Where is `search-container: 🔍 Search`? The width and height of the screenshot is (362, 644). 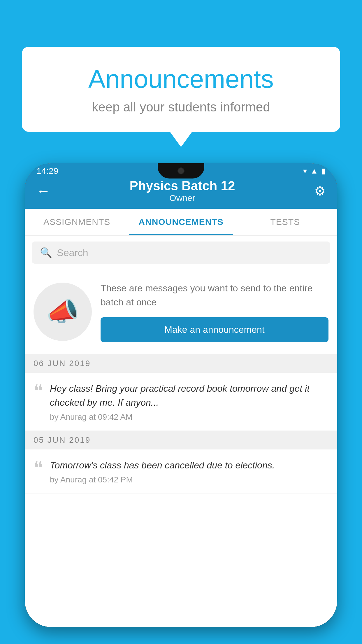 search-container: 🔍 Search is located at coordinates (181, 253).